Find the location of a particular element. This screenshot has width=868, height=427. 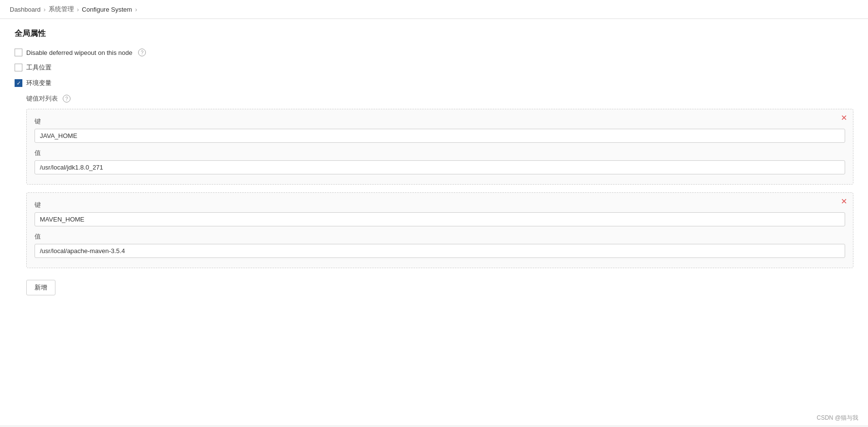

checkbox-disable-wipeout is located at coordinates (18, 52).